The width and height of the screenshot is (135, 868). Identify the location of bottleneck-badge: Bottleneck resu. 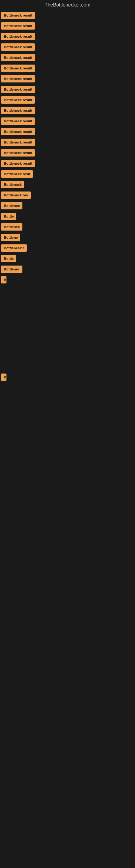
(17, 174).